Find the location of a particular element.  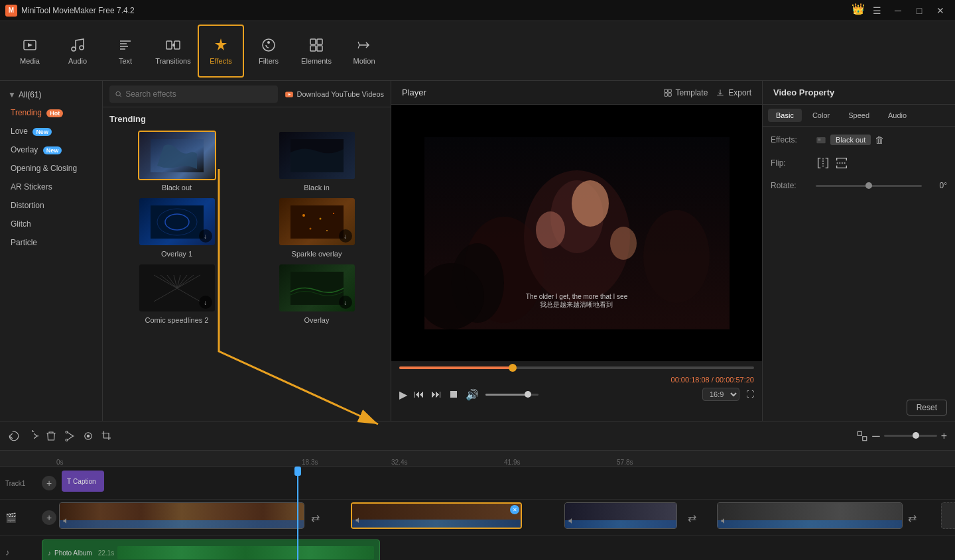

audio-button is located at coordinates (88, 436).